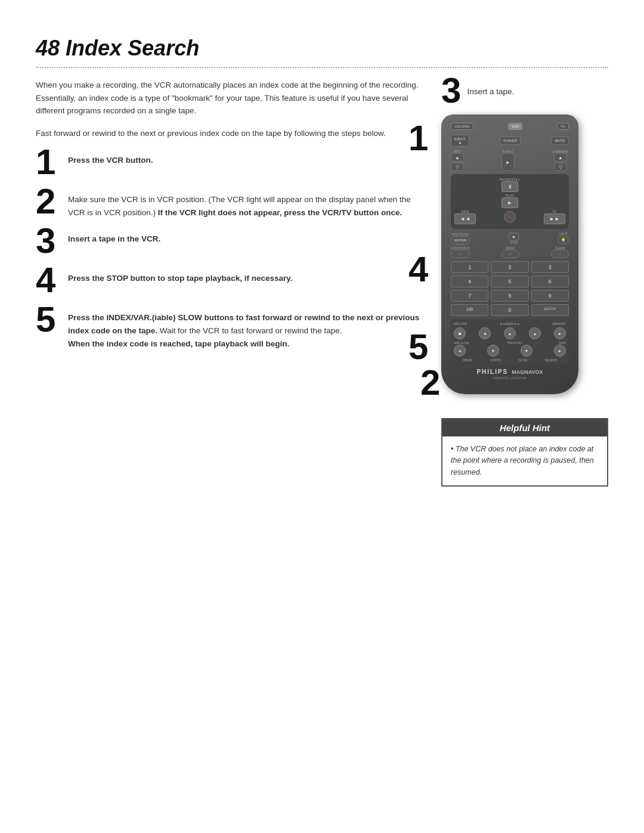  Describe the element at coordinates (460, 333) in the screenshot. I see `rec-dtr-button: ⏺` at that location.